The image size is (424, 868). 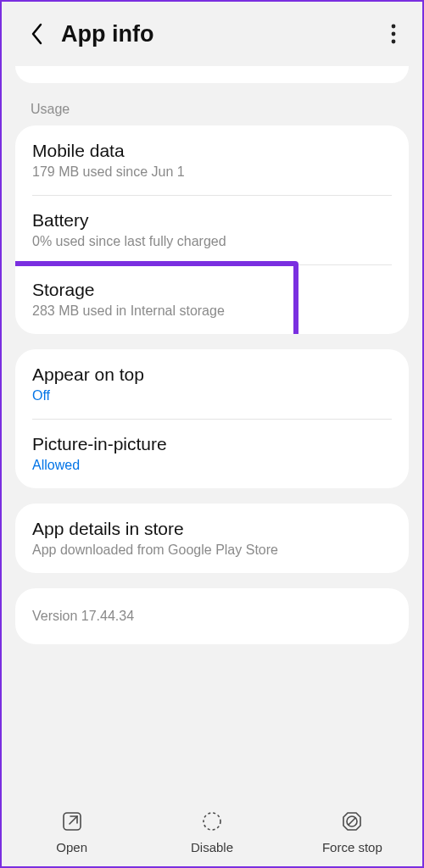 I want to click on previous-card-peek, so click(x=212, y=75).